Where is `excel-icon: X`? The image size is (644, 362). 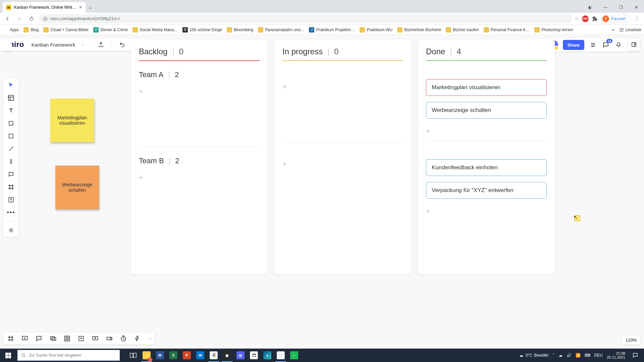 excel-icon: X is located at coordinates (173, 355).